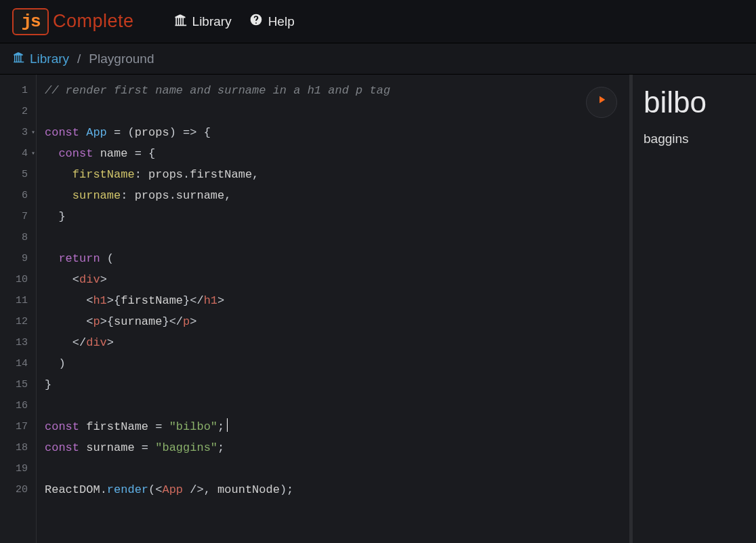 The width and height of the screenshot is (756, 543). Describe the element at coordinates (256, 22) in the screenshot. I see `help-icon` at that location.